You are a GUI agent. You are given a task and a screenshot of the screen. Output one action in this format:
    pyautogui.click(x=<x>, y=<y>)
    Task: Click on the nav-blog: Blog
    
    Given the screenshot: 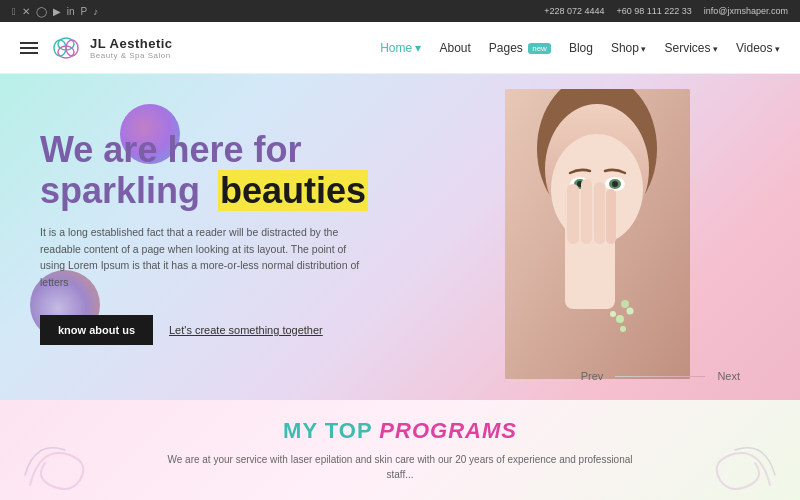 What is the action you would take?
    pyautogui.click(x=581, y=48)
    